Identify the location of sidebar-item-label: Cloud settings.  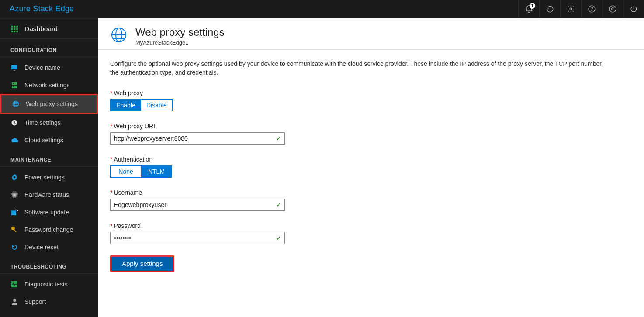
(44, 140).